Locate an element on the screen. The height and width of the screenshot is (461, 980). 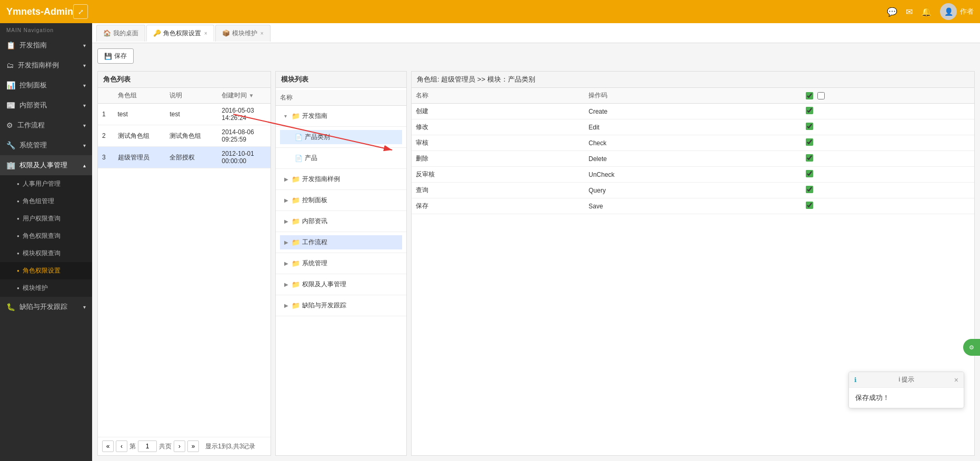
share-button: ⤢ is located at coordinates (81, 12).